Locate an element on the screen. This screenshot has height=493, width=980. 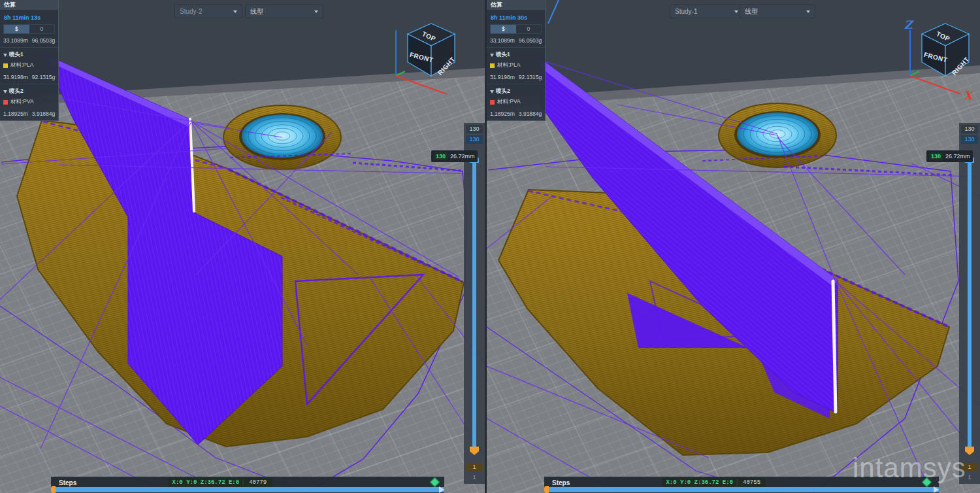
step-count: 40779 is located at coordinates (257, 483).